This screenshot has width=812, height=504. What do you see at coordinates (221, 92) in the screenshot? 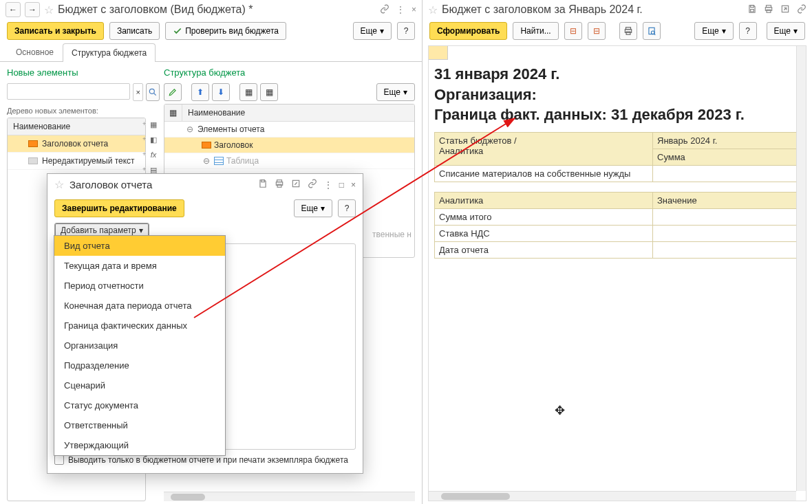
I see `move-down-button: ⬇` at bounding box center [221, 92].